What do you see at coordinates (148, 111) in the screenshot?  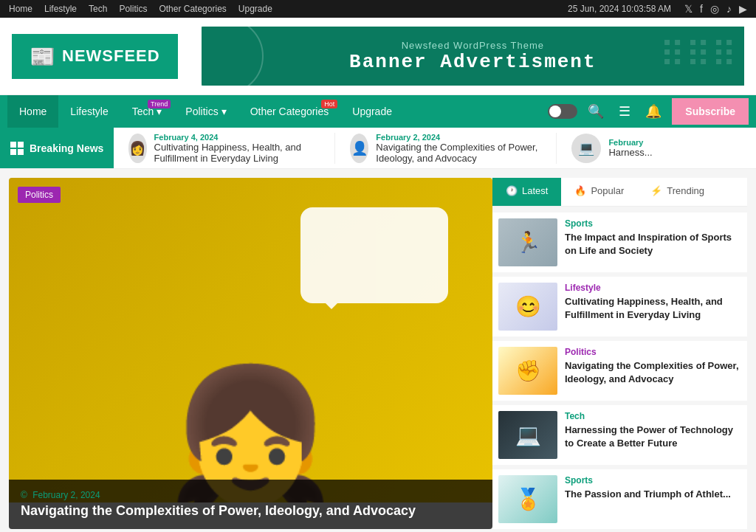 I see `nav-tech: Tech ▾ Trend` at bounding box center [148, 111].